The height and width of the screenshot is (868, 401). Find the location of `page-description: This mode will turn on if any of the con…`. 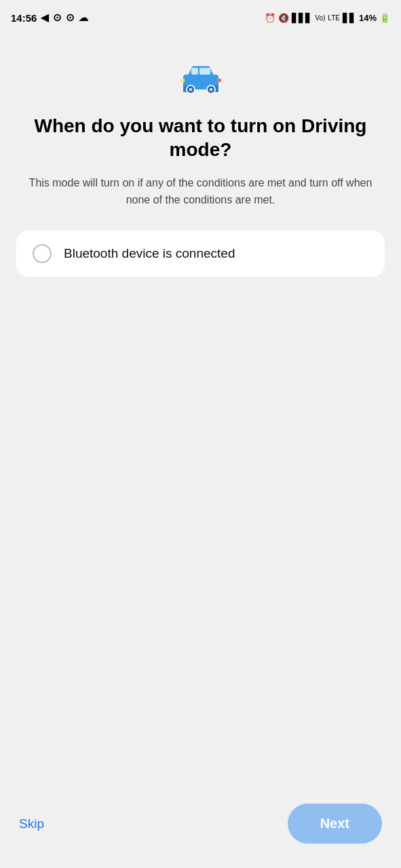

page-description: This mode will turn on if any of the con… is located at coordinates (201, 192).